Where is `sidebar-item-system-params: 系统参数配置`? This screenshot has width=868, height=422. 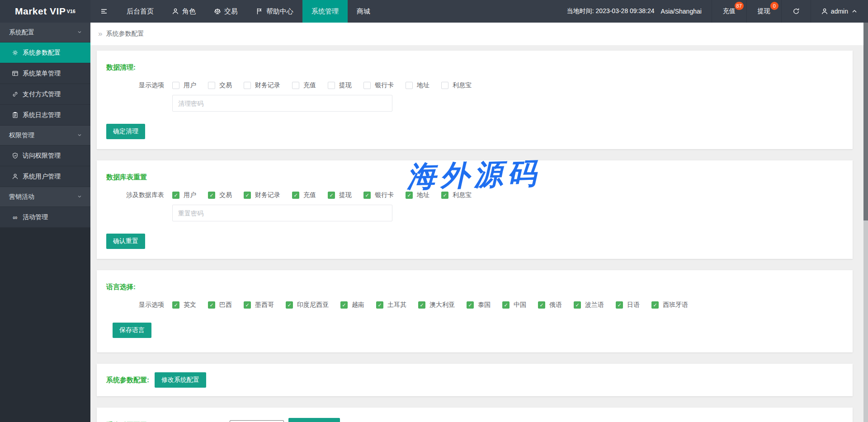
sidebar-item-system-params: 系统参数配置 is located at coordinates (45, 53).